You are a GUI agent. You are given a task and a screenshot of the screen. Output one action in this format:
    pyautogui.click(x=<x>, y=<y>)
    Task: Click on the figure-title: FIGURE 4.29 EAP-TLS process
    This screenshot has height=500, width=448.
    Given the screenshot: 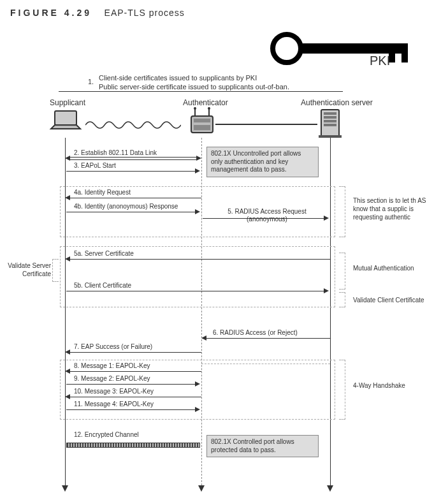 What is the action you would take?
    pyautogui.click(x=224, y=11)
    